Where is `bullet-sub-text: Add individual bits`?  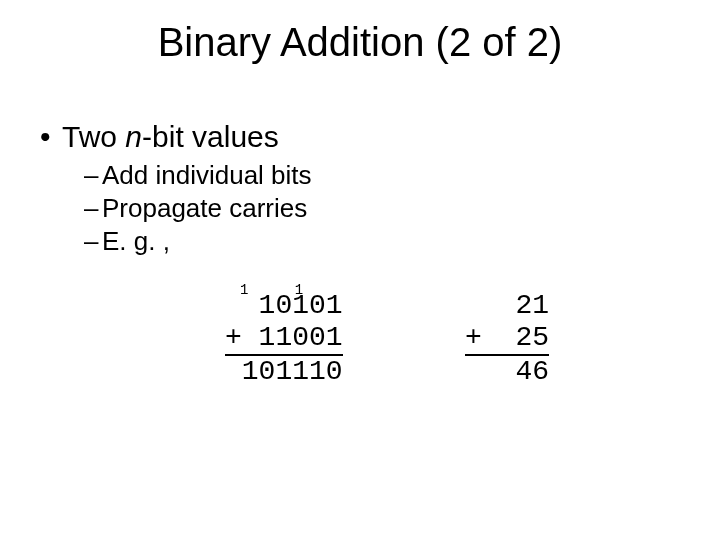 bullet-sub-text: Add individual bits is located at coordinates (207, 175).